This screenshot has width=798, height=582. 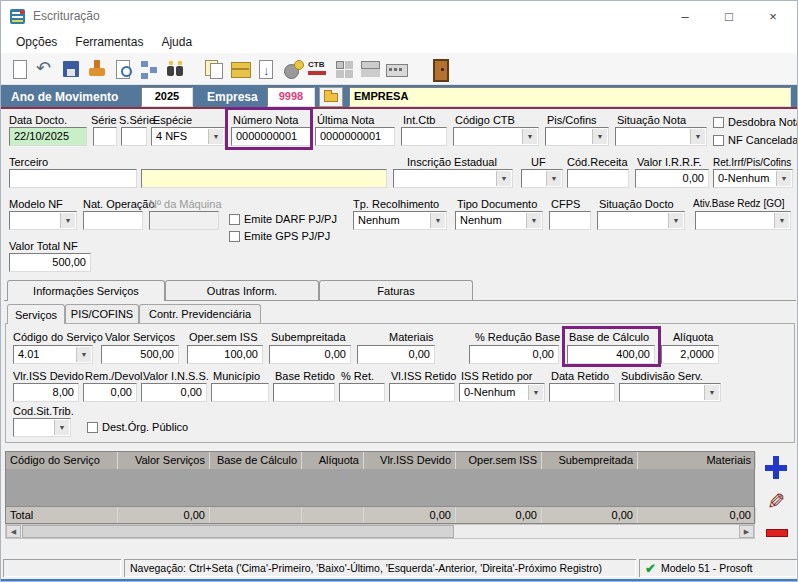 I want to click on grid-view-icon, so click(x=344, y=69).